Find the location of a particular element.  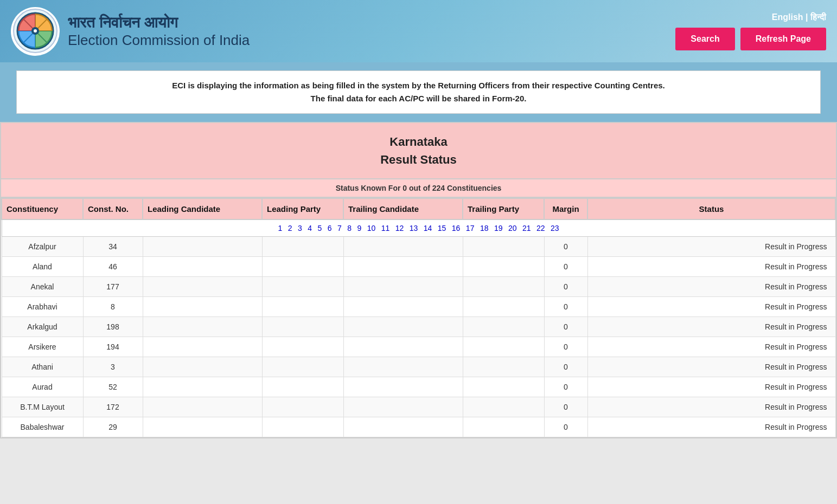

page-link: 18 is located at coordinates (484, 228).